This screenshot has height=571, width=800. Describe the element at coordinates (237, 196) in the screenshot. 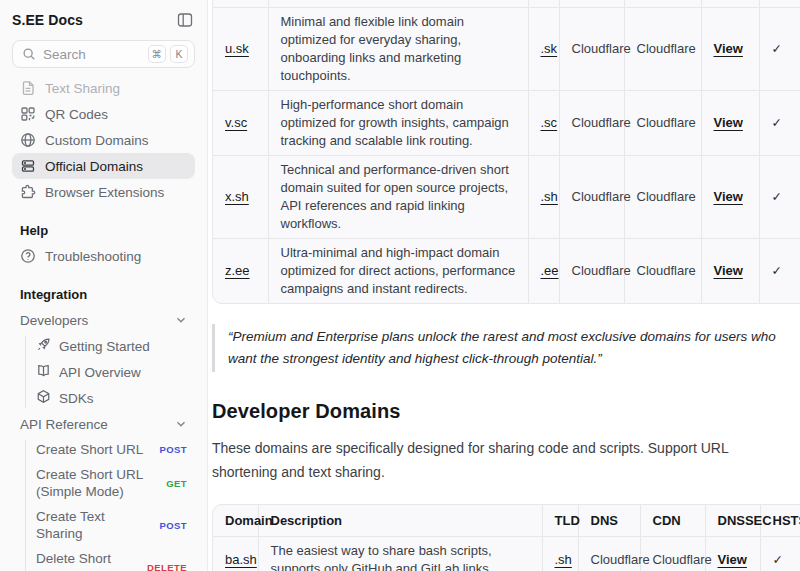

I see `domain-link: x.sh` at that location.